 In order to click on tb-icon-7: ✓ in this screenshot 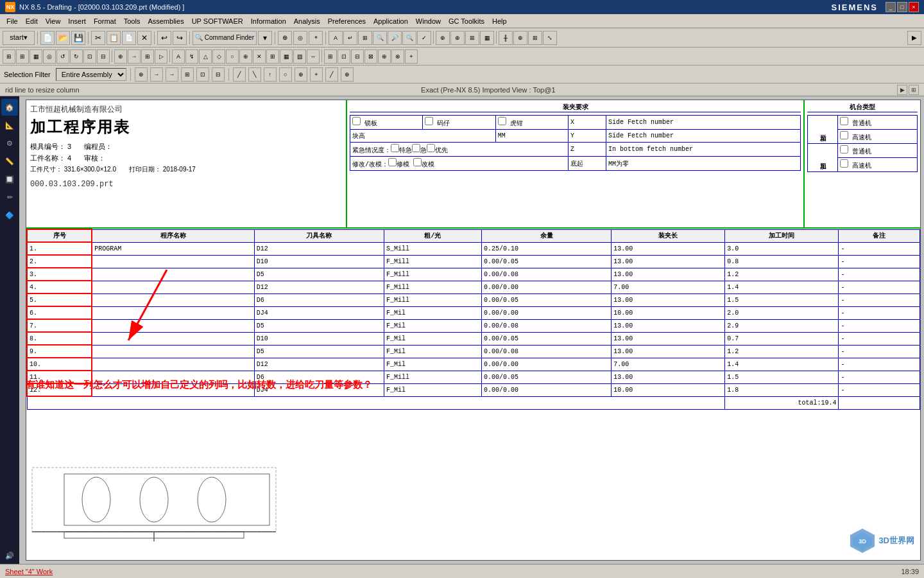, I will do `click(424, 38)`.